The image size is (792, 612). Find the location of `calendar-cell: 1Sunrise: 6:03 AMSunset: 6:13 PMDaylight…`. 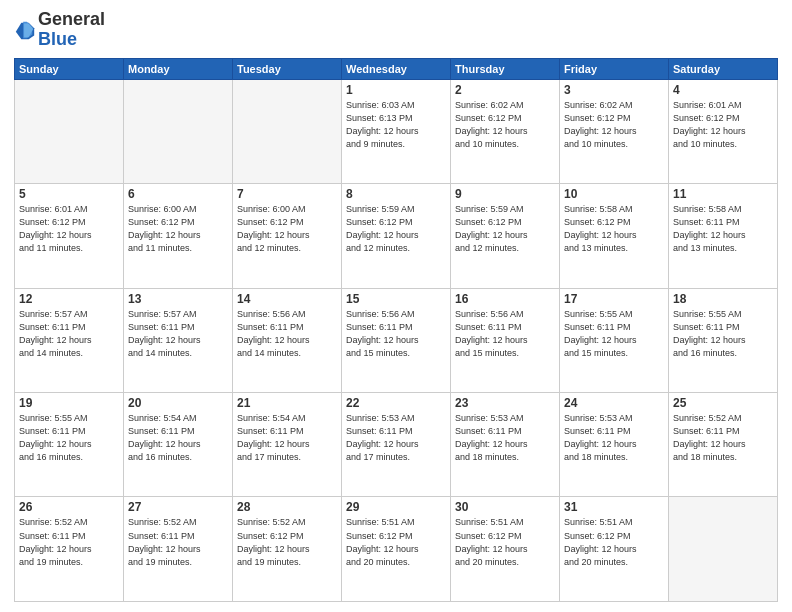

calendar-cell: 1Sunrise: 6:03 AMSunset: 6:13 PMDaylight… is located at coordinates (396, 131).